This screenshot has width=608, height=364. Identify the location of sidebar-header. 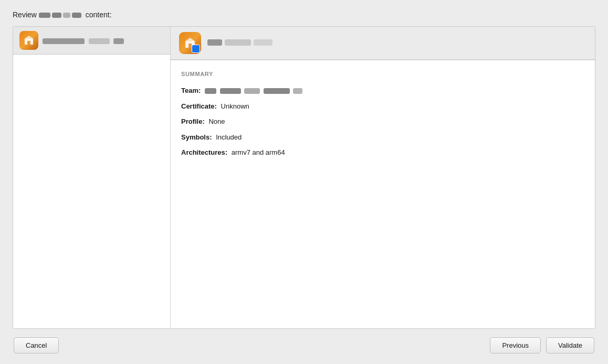
(91, 41).